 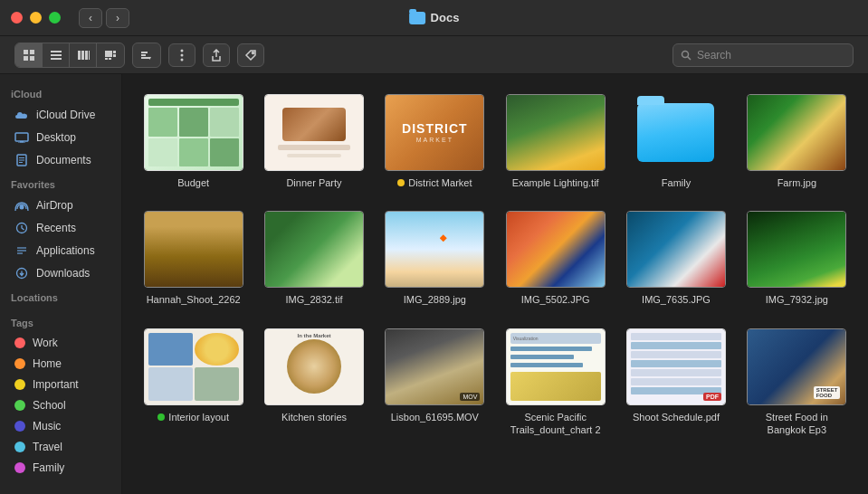 What do you see at coordinates (22, 205) in the screenshot?
I see `airdrop-icon` at bounding box center [22, 205].